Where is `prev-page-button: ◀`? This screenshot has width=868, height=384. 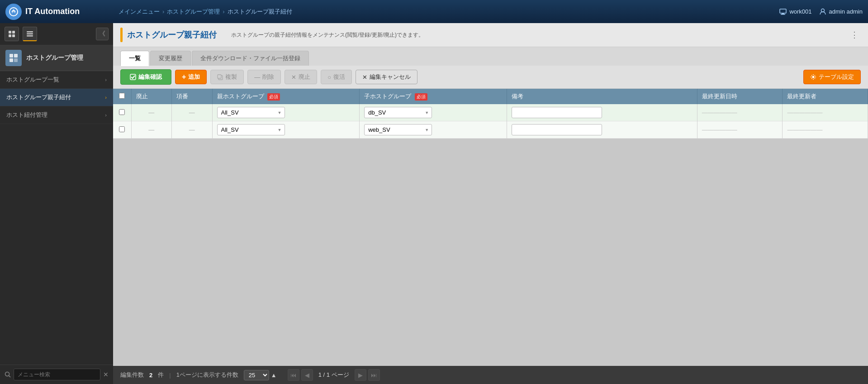
prev-page-button: ◀ is located at coordinates (307, 375).